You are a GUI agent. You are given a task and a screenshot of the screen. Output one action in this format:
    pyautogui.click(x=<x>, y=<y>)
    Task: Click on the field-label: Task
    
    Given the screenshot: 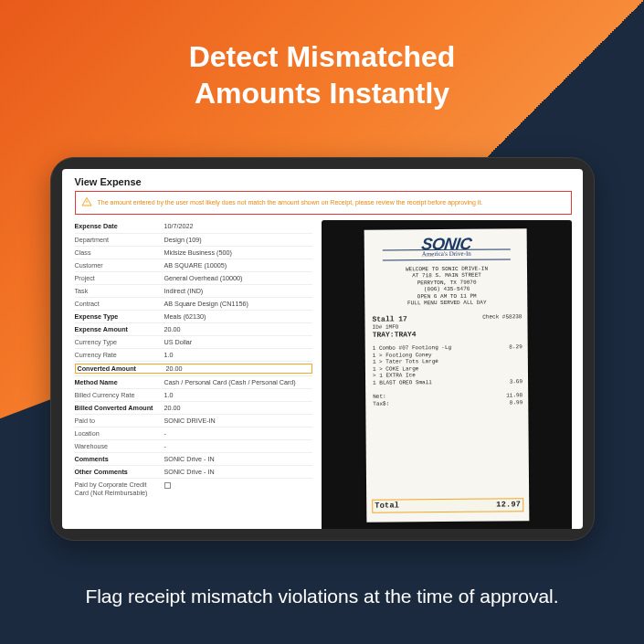 What is the action you would take?
    pyautogui.click(x=120, y=290)
    